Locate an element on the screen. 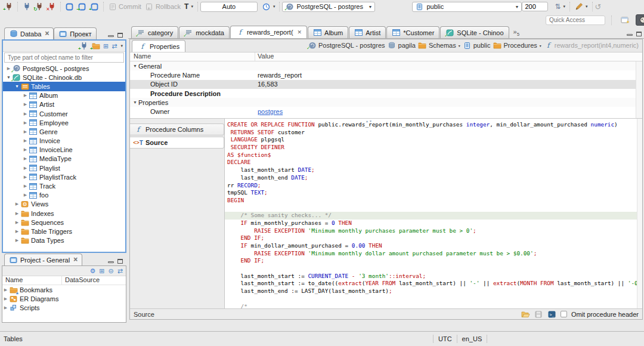  editor-tab--customer: *Customer is located at coordinates (413, 32).